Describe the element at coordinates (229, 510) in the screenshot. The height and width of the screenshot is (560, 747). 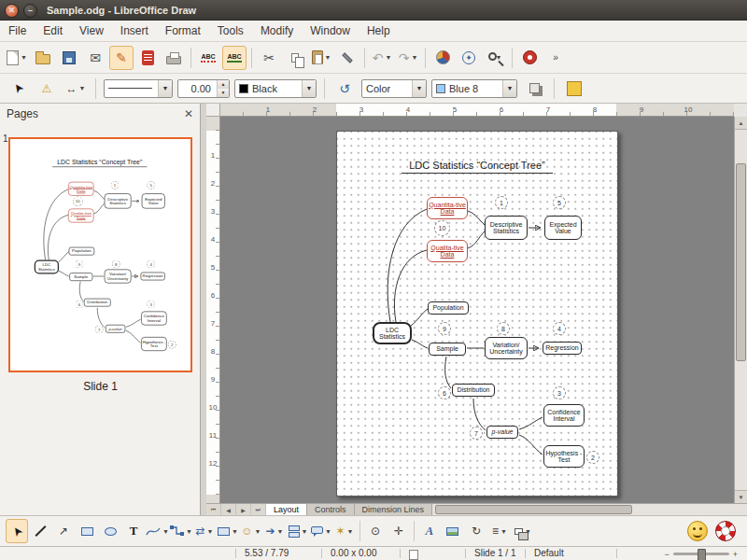
I see `previous-layer-button: ◀` at that location.